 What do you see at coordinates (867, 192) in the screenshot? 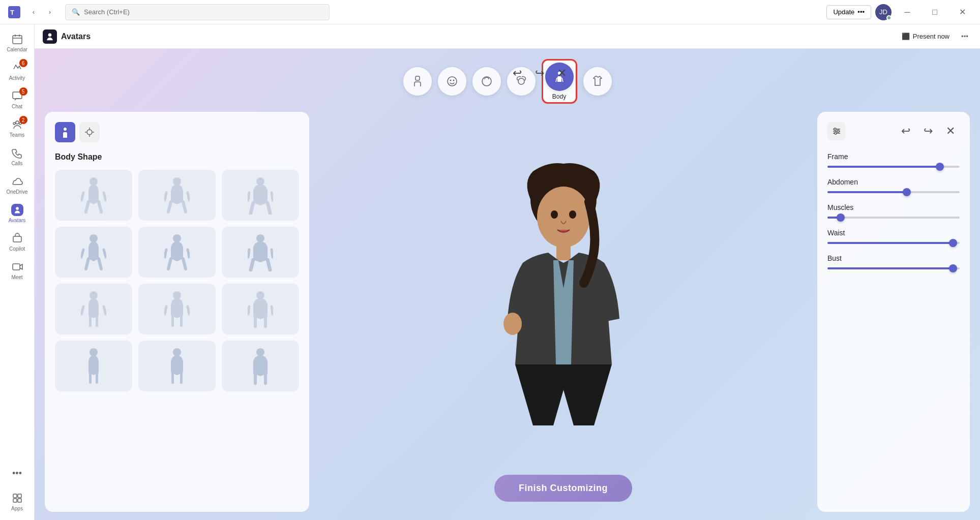
I see `abdomen-fill` at bounding box center [867, 192].